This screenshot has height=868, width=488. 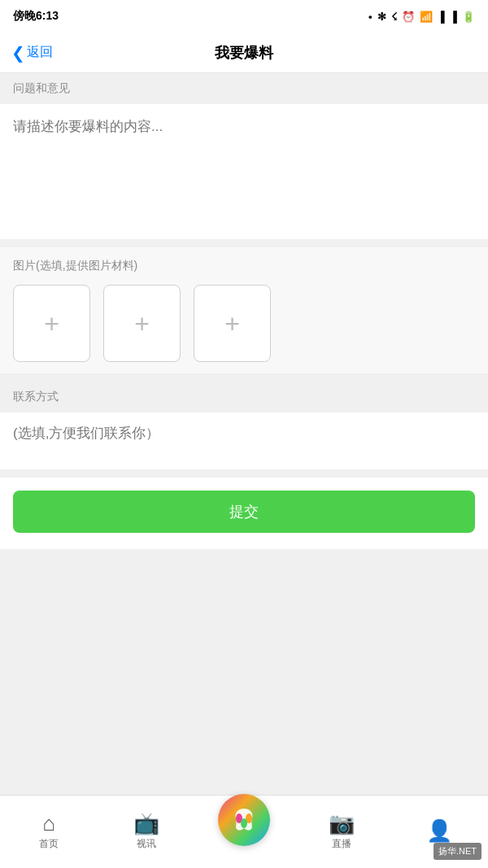 I want to click on watermark: 扬华.NET, so click(x=457, y=851).